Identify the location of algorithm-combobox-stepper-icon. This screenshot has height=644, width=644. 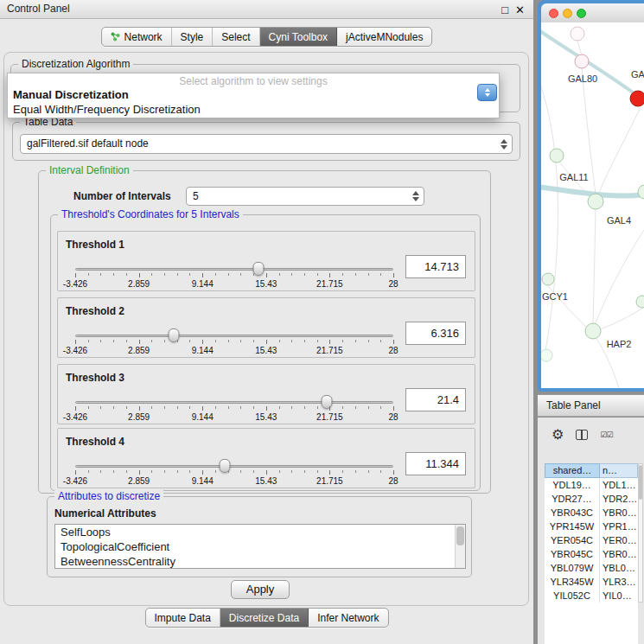
(488, 92).